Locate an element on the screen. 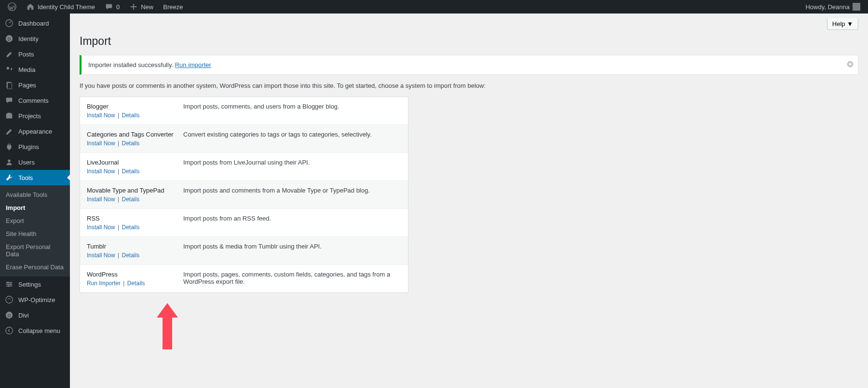 This screenshot has width=868, height=388. pages-icon is located at coordinates (9, 85).